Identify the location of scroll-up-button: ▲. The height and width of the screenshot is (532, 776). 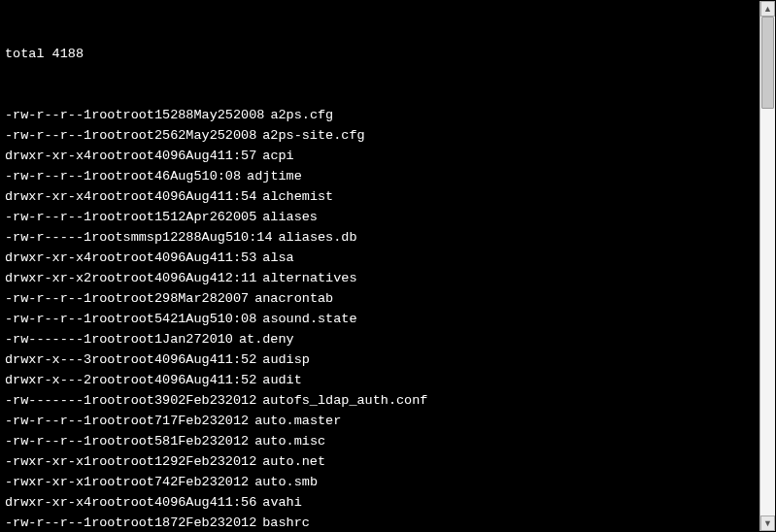
(767, 9).